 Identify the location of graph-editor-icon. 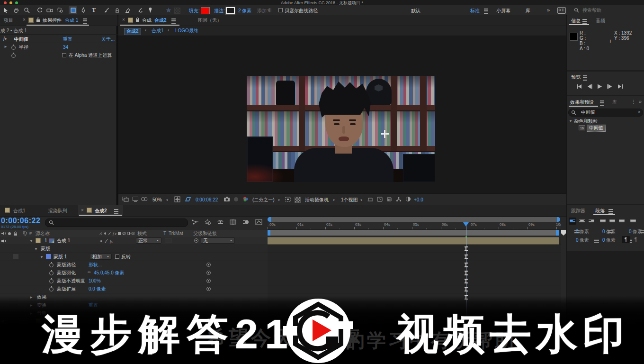
(259, 222).